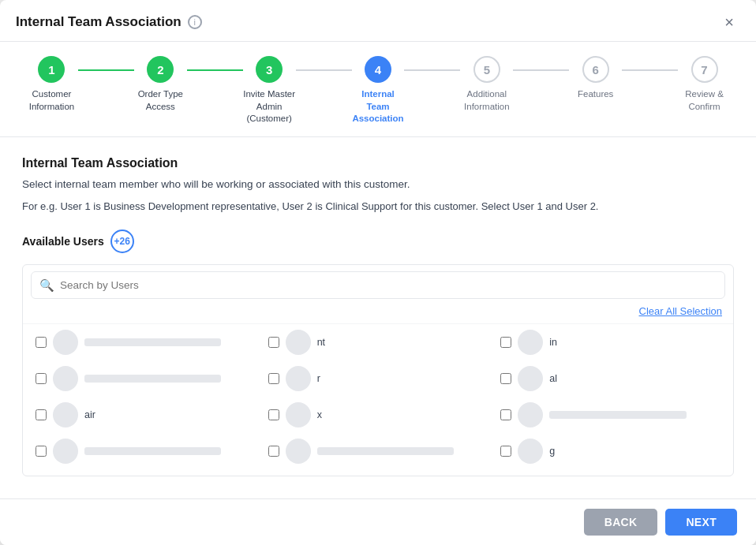 This screenshot has width=756, height=545. Describe the element at coordinates (701, 522) in the screenshot. I see `next-button: NEXT` at that location.